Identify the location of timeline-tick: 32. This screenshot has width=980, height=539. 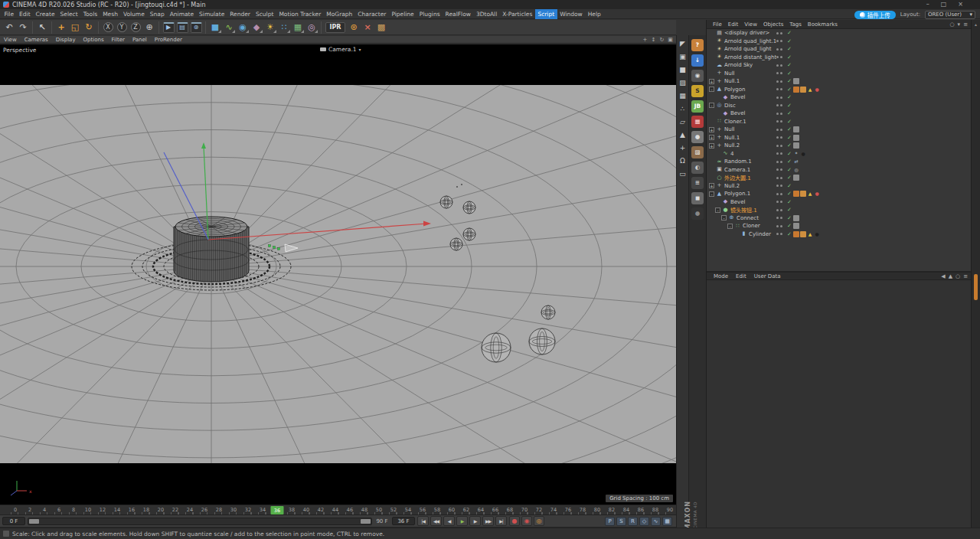
(248, 510).